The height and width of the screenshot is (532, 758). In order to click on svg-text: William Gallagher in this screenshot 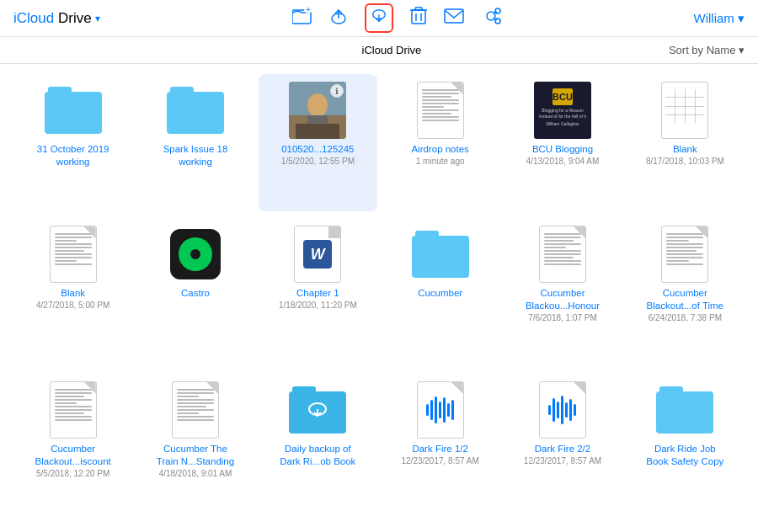, I will do `click(563, 124)`.